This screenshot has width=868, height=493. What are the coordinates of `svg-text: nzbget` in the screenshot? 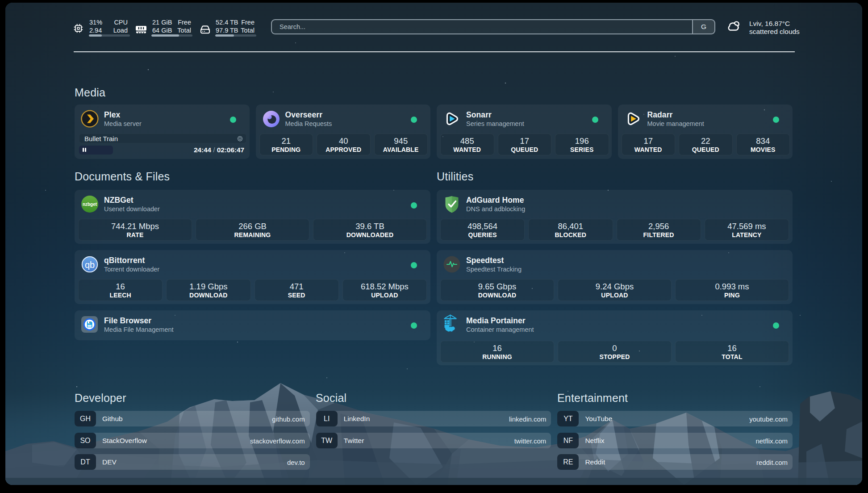 It's located at (90, 205).